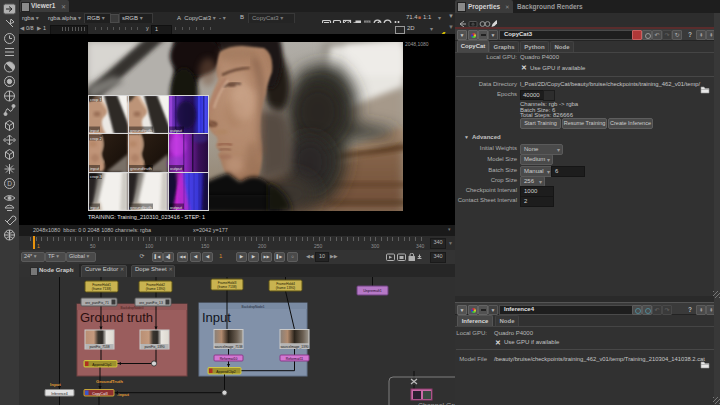 This screenshot has width=720, height=405. I want to click on svg-text: AppendClip2, so click(226, 372).